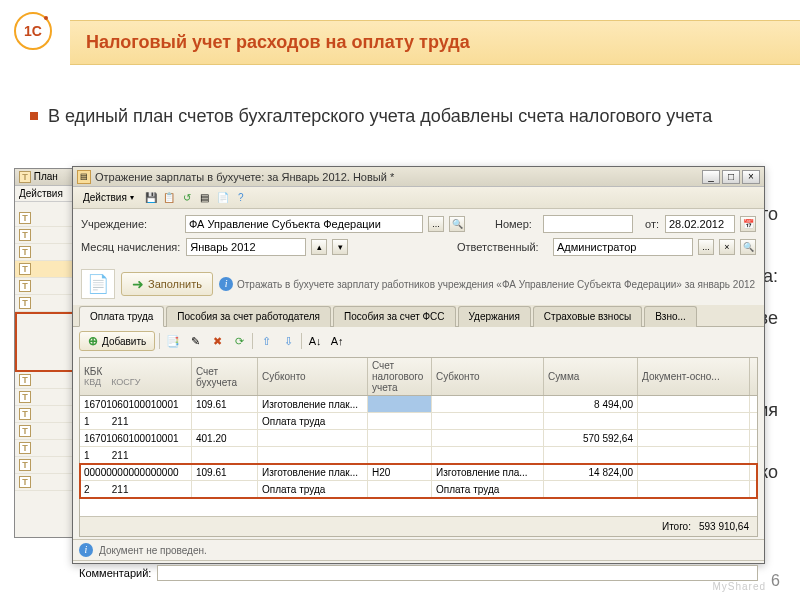 This screenshot has width=800, height=600. Describe the element at coordinates (748, 224) in the screenshot. I see `date-picker-button: 📅` at that location.